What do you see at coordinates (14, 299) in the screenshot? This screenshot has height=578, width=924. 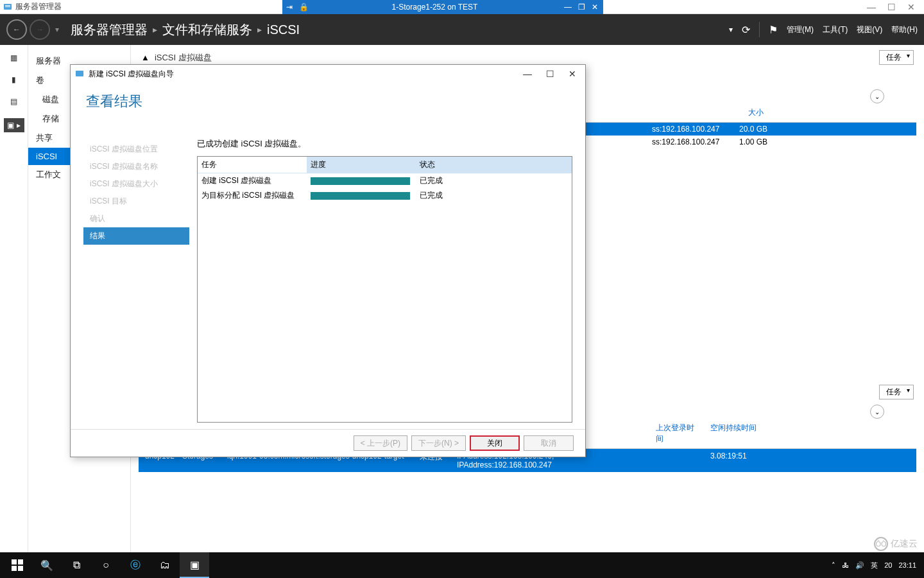 I see `icon-rail: ▦ ▮ ▤ ▣ ▸` at bounding box center [14, 299].